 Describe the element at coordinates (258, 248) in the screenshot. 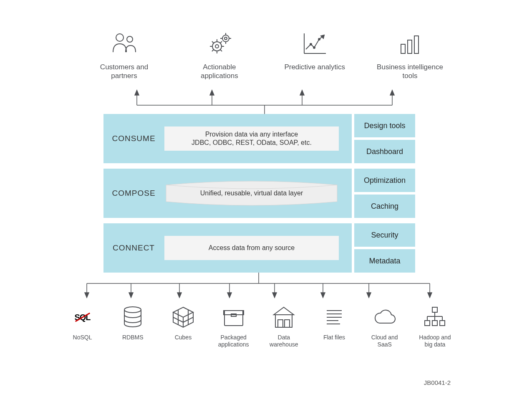

I see `row-connect-body: Access data from any source` at that location.